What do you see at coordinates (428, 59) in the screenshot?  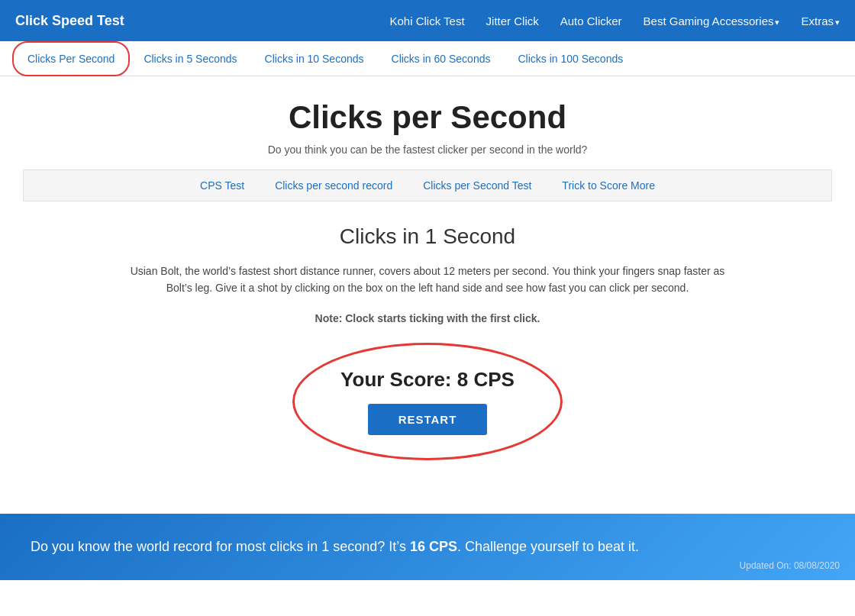 I see `sub-nav: Clicks Per Second Clicks in 5 Seconds Cl…` at bounding box center [428, 59].